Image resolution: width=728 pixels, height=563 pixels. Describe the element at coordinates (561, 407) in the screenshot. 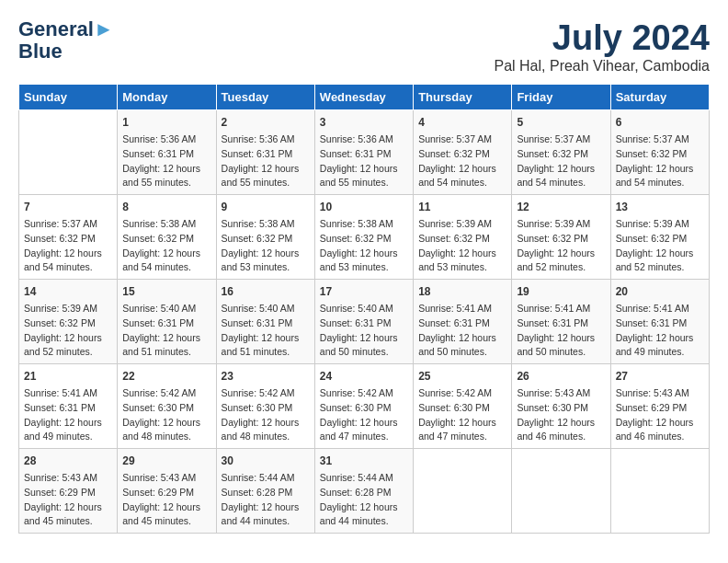

I see `calendar-cell: 26Sunrise: 5:43 AMSunset: 6:30 PMDayligh…` at that location.